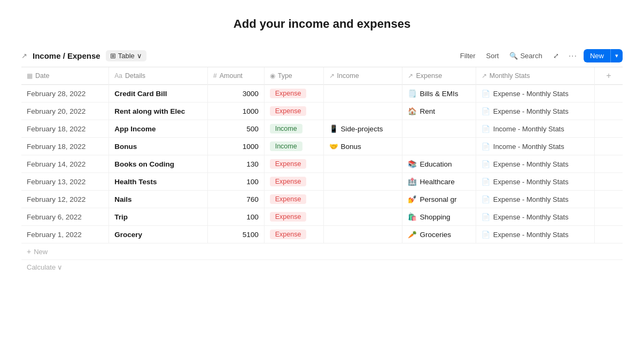  Describe the element at coordinates (30, 76) in the screenshot. I see `date-col-icon: ▦` at that location.